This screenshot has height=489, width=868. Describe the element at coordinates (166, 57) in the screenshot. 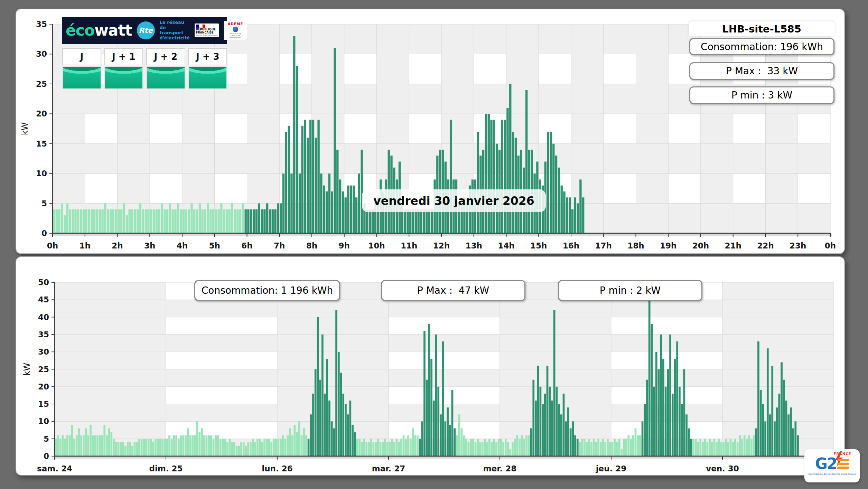

I see `tab-j-plus-2: J + 2` at that location.